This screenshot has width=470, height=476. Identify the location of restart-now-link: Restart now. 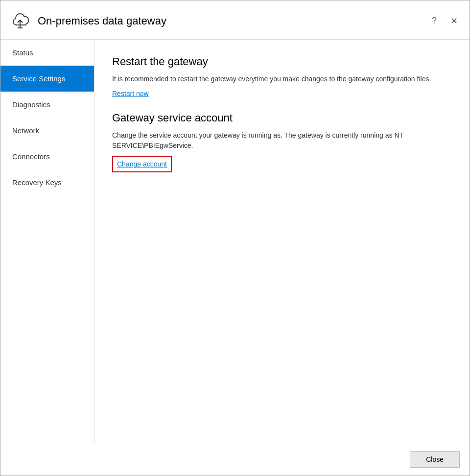
(130, 94).